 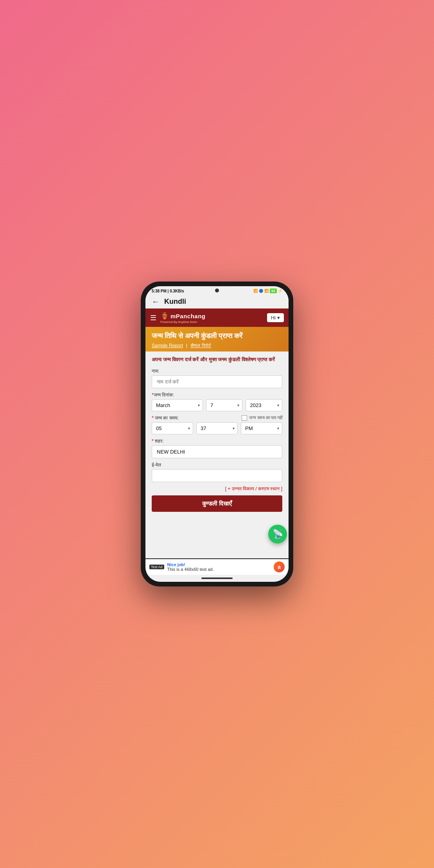 I want to click on hi-button: Hi ▾, so click(x=275, y=317).